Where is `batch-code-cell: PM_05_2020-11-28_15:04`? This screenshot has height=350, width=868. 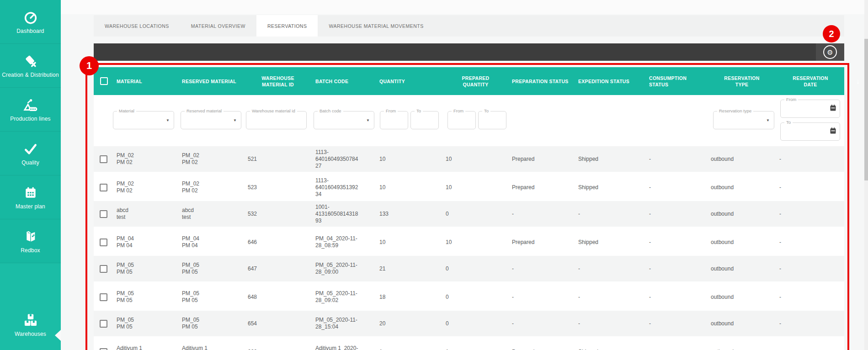 batch-code-cell: PM_05_2020-11-28_15:04 is located at coordinates (344, 323).